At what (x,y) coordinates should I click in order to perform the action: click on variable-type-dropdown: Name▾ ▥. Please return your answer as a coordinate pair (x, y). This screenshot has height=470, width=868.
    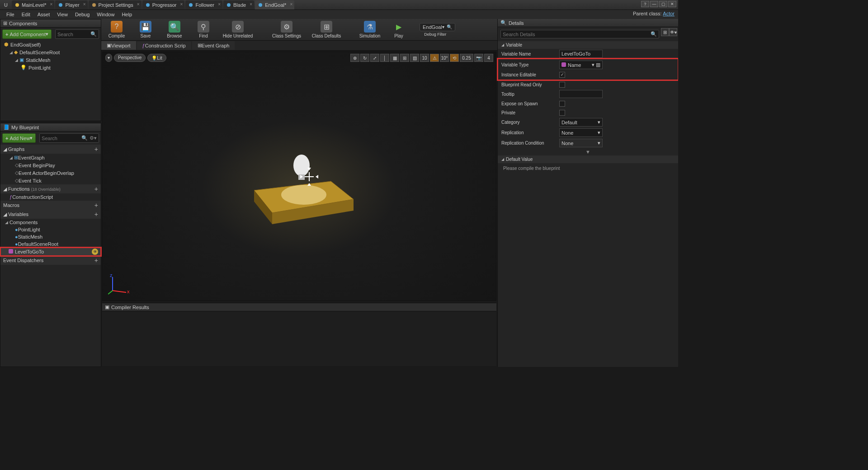
    Looking at the image, I should click on (581, 65).